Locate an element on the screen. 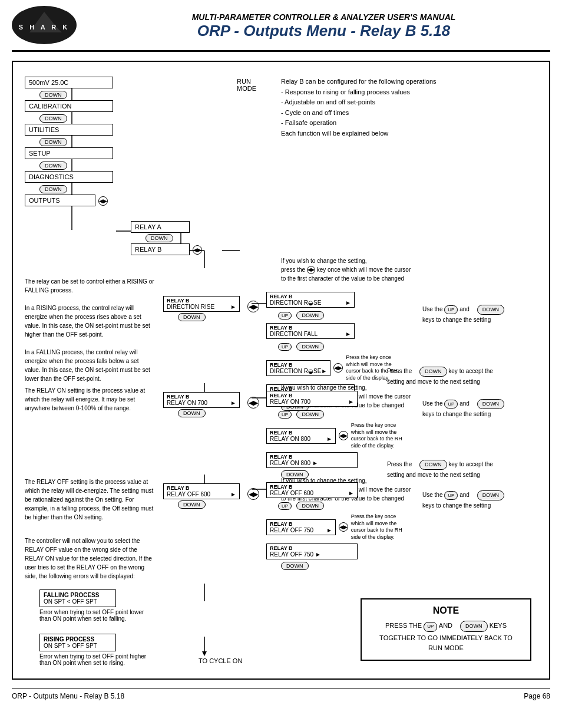  relay-off-desc: The RELAY OFF setting is the process val… is located at coordinates (90, 500).